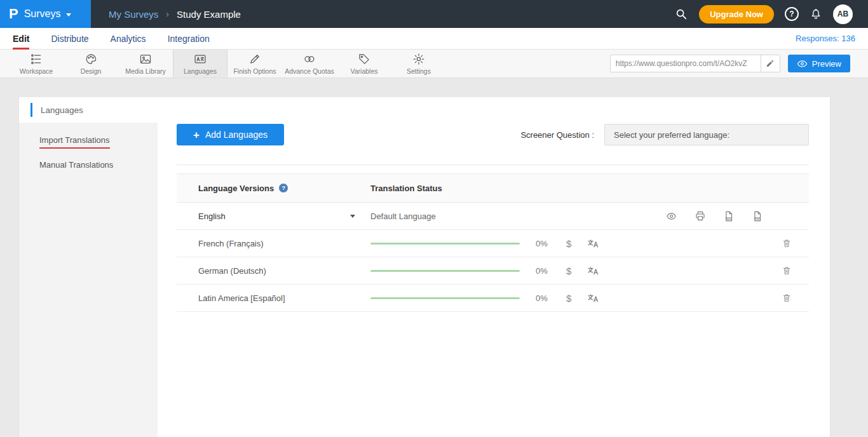 Image resolution: width=868 pixels, height=437 pixels. What do you see at coordinates (827, 64) in the screenshot?
I see `preview-label: Preview` at bounding box center [827, 64].